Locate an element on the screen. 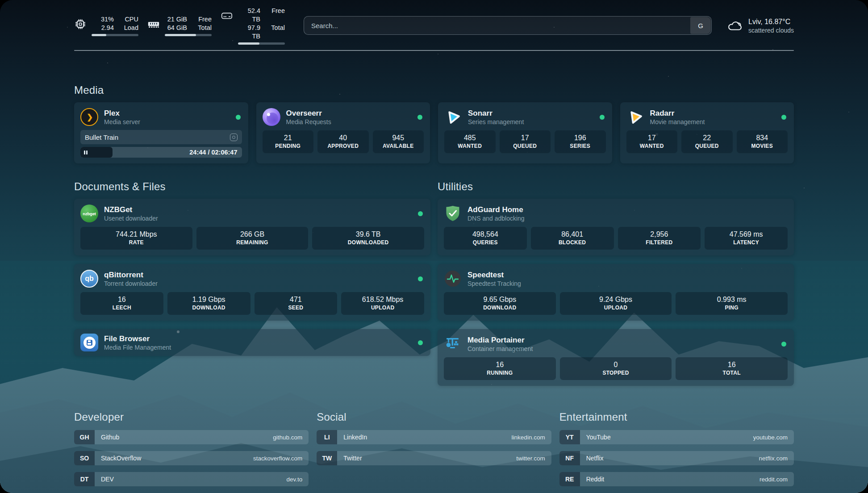  bookmark-domain: linkedin.com is located at coordinates (529, 438).